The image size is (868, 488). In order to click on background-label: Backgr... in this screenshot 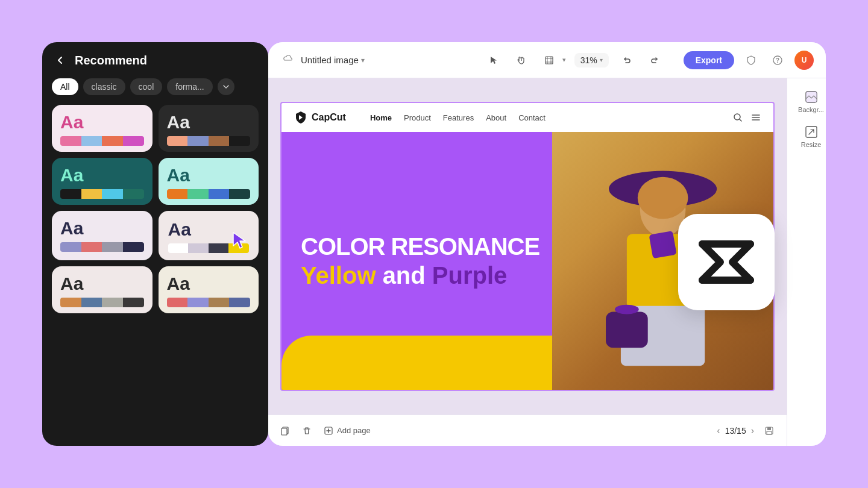, I will do `click(811, 110)`.